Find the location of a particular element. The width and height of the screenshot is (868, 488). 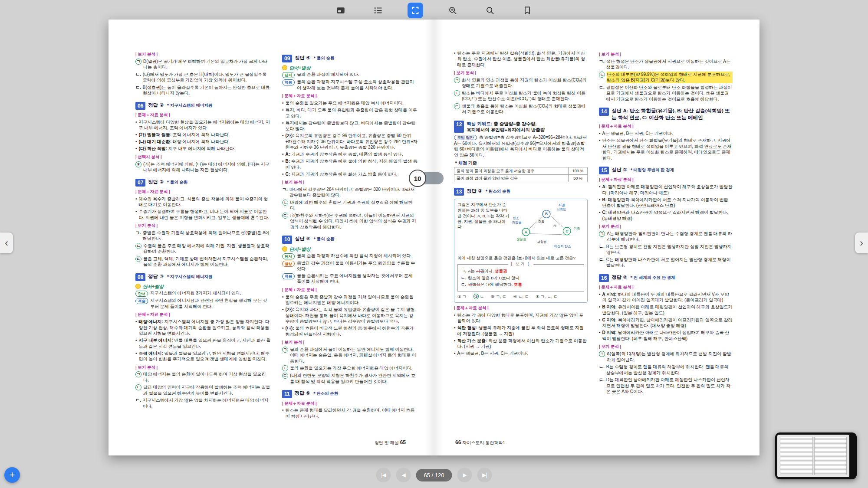

thumbnail-preview is located at coordinates (816, 456).